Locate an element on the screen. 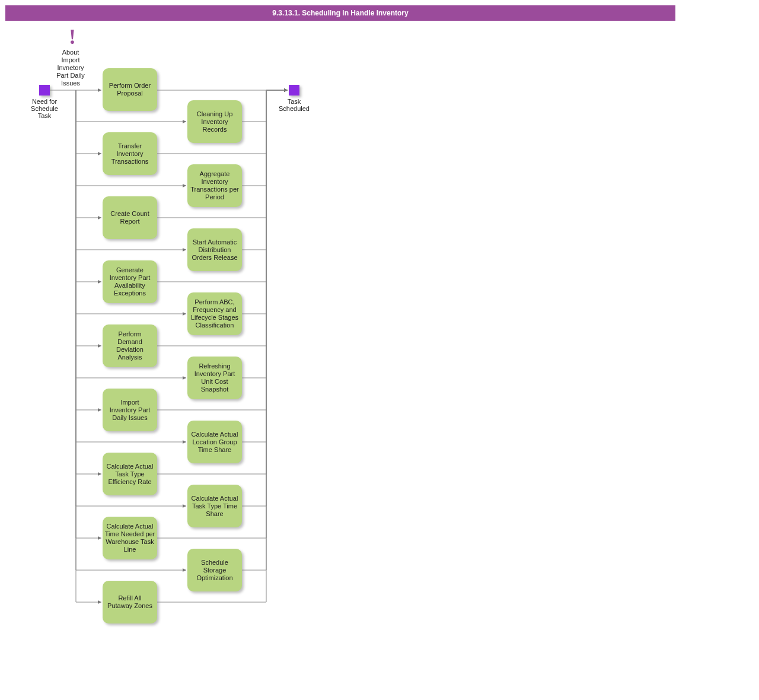 The image size is (759, 700). activity-label: Calculate Actual Task Type Efficiency Ra… is located at coordinates (130, 475).